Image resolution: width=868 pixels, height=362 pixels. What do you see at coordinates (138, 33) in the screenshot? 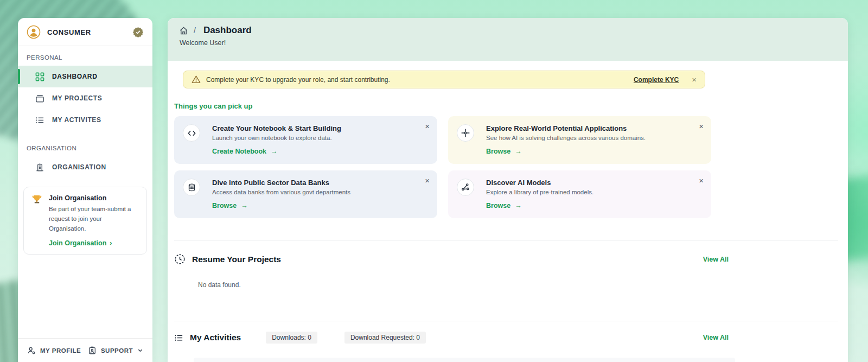
I see `verified-badge-icon` at bounding box center [138, 33].